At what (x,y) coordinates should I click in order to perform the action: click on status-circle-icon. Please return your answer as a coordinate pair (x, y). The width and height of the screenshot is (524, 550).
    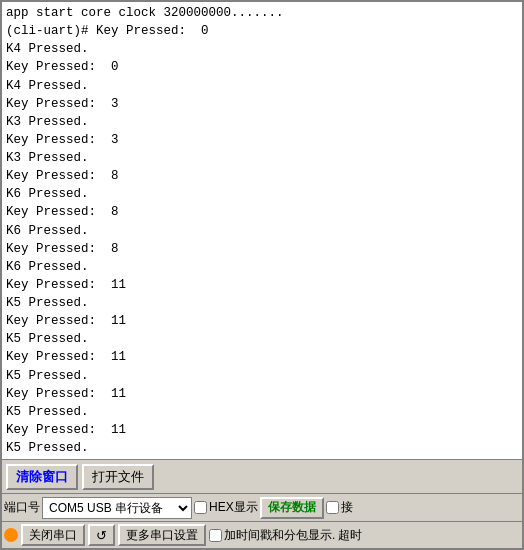
    Looking at the image, I should click on (11, 535).